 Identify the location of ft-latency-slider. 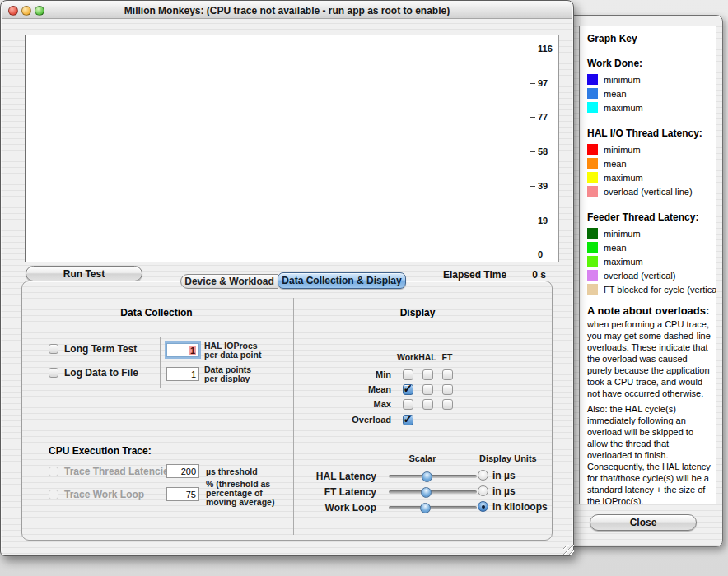
(433, 492).